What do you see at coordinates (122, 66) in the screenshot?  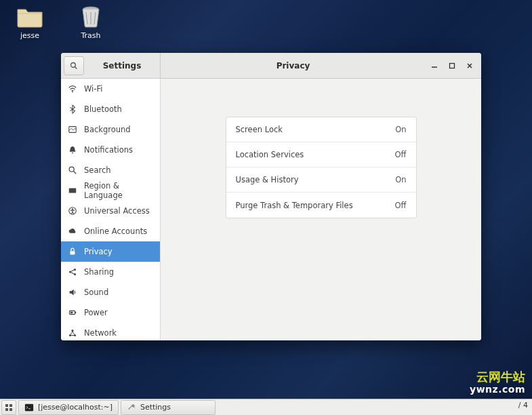 I see `app-title: Settings` at bounding box center [122, 66].